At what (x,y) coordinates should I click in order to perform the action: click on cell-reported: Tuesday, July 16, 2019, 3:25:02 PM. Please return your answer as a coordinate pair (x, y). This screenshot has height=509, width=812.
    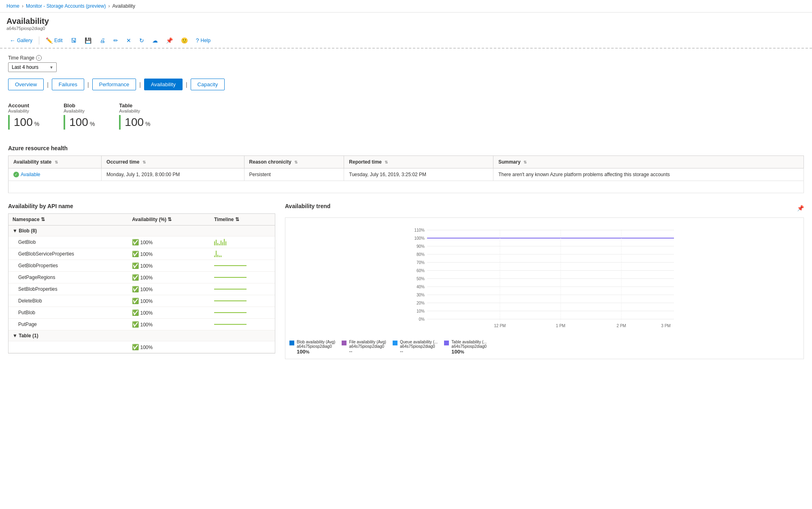
    Looking at the image, I should click on (419, 175).